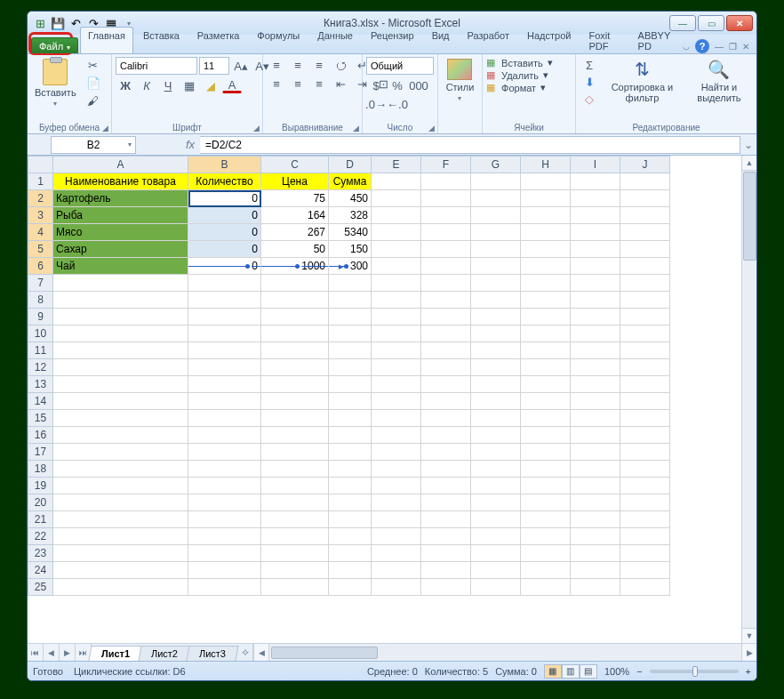  What do you see at coordinates (295, 199) in the screenshot?
I see `cell-price: 75` at bounding box center [295, 199].